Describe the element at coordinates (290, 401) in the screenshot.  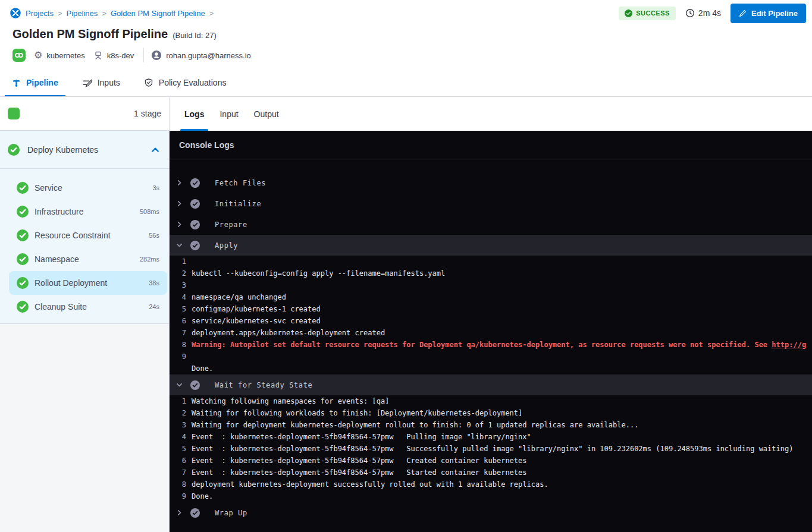
I see `line-text: Watching following namespaces for events…` at that location.